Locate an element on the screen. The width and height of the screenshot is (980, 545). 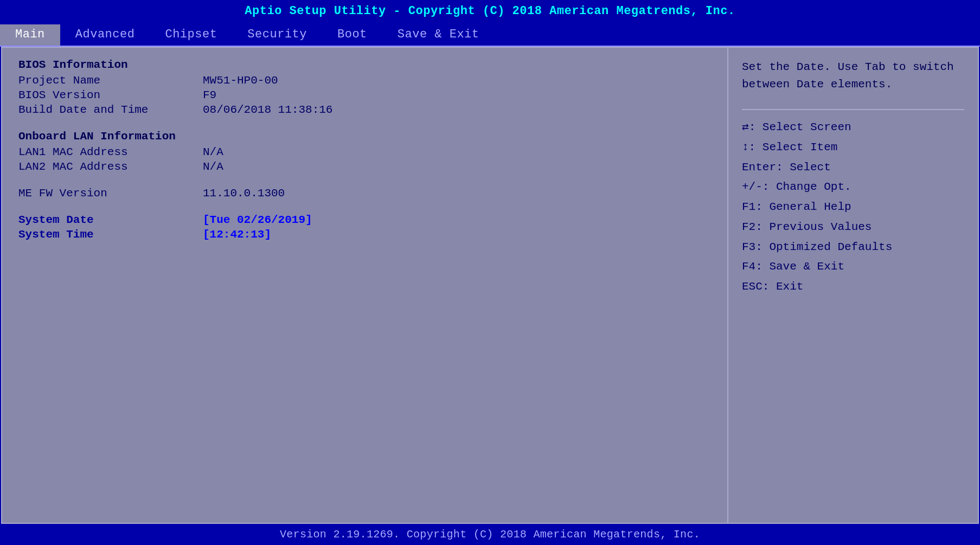
build-date-value: 08/06/2018 11:38:16 is located at coordinates (268, 110).